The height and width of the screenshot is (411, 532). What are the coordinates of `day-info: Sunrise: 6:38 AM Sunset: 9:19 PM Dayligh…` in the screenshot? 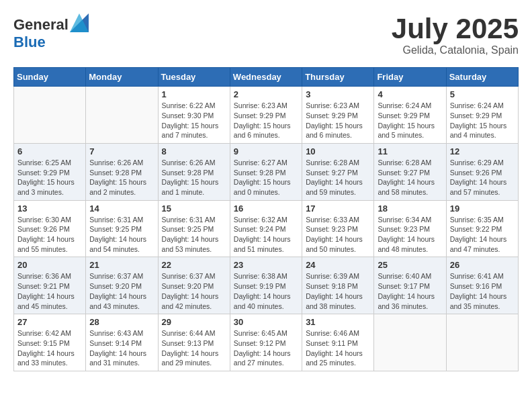 It's located at (266, 291).